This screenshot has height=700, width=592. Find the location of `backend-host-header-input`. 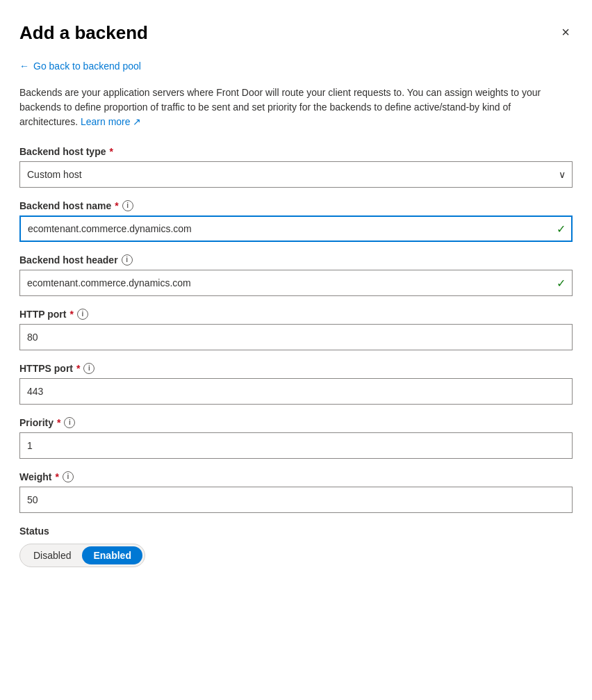

backend-host-header-input is located at coordinates (296, 283).